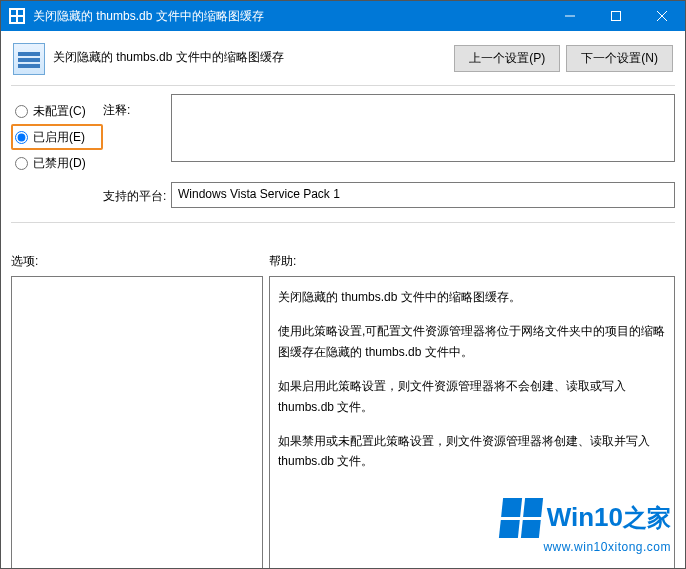 This screenshot has width=686, height=569. What do you see at coordinates (137, 194) in the screenshot?
I see `platform-label: 支持的平台:` at bounding box center [137, 194].